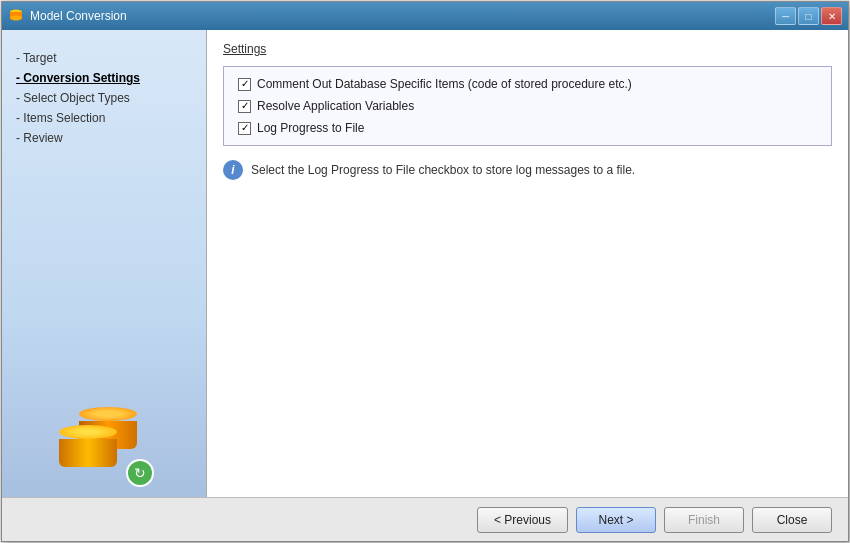  Describe the element at coordinates (104, 58) in the screenshot. I see `sidebar-item-target: - Target` at that location.